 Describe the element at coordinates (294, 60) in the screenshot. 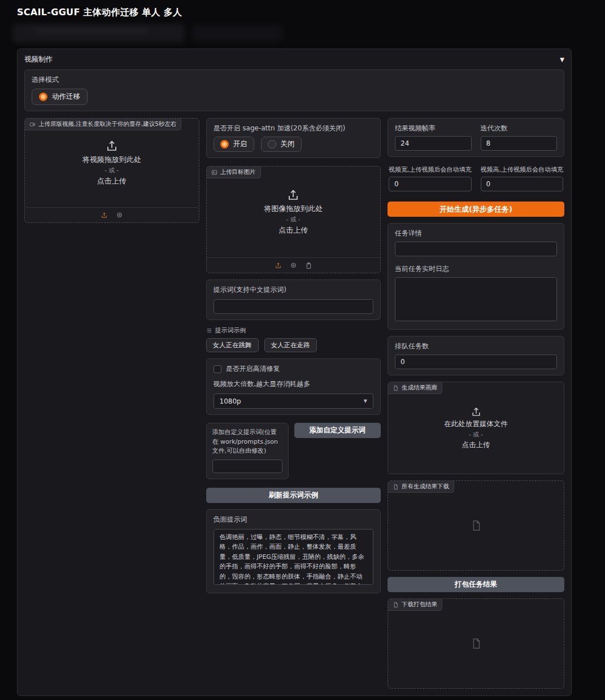

I see `accordion-header-video: 视频制作 ▼` at that location.